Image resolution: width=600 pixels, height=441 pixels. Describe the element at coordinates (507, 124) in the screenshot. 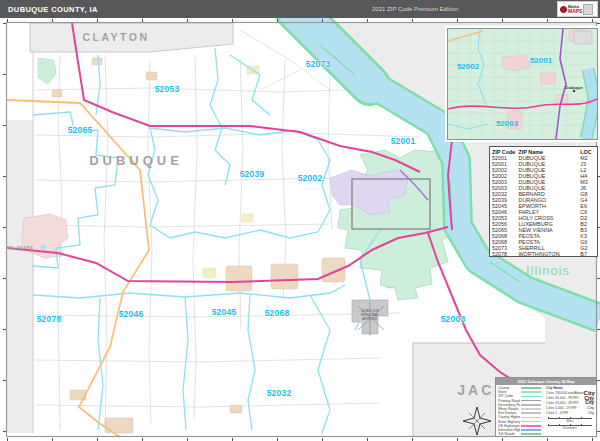

I see `inset-zip-label-52003: 52003` at that location.